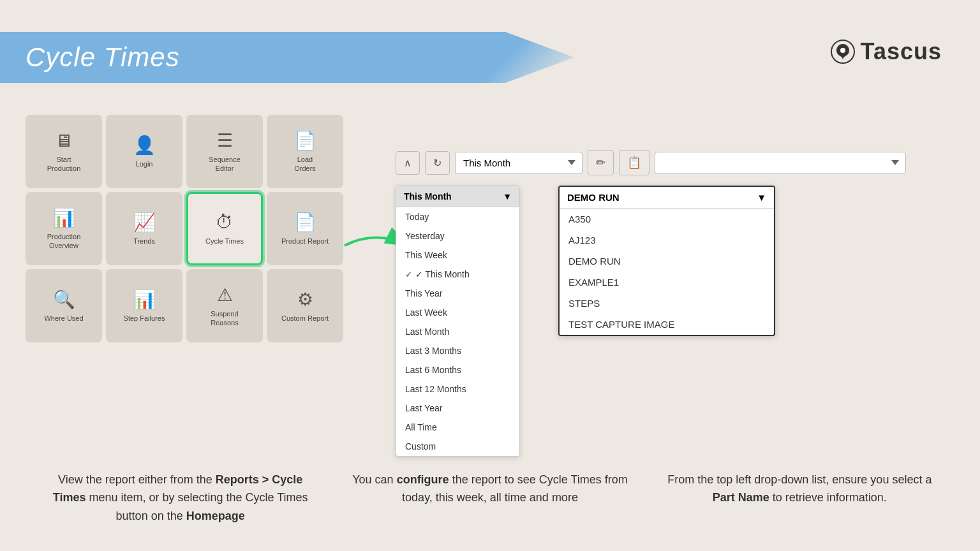 This screenshot has width=980, height=551. I want to click on grid-item-step-failures: 📊 Step Failures, so click(144, 306).